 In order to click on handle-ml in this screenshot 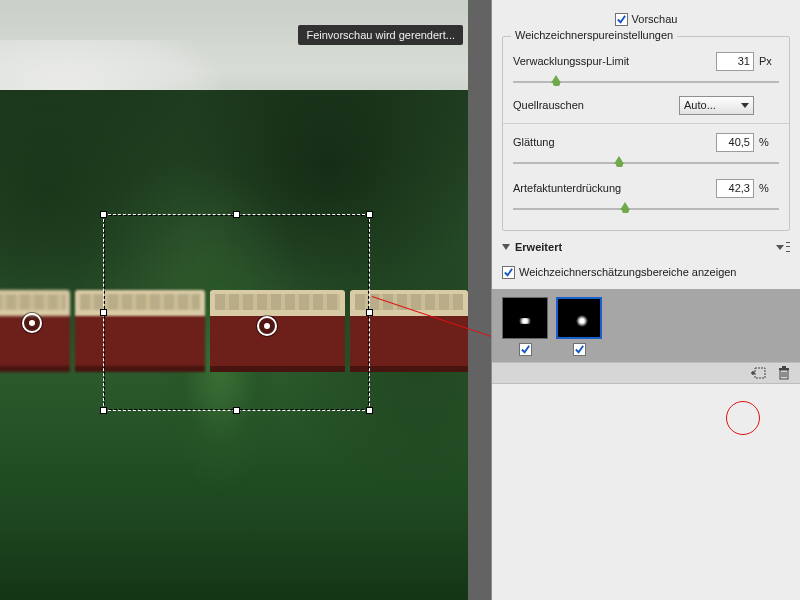, I will do `click(104, 312)`.